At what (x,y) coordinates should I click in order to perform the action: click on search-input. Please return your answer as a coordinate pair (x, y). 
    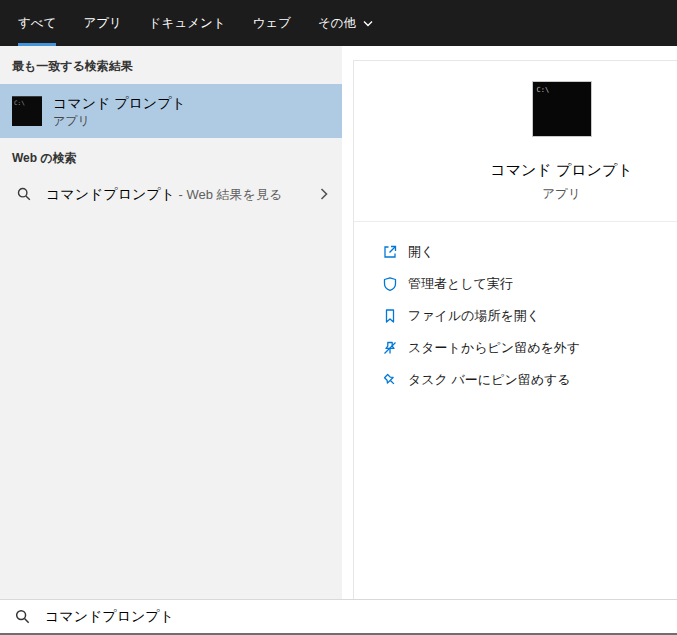
    Looking at the image, I should click on (360, 617).